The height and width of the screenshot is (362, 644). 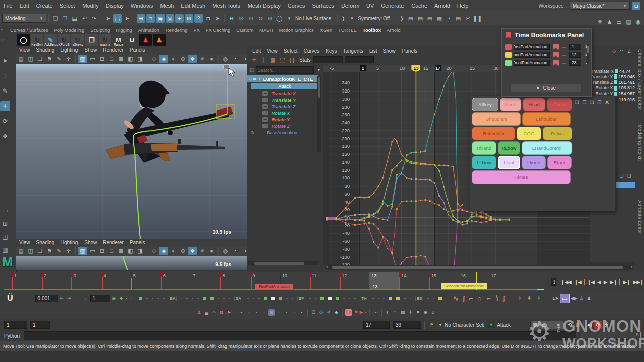 What do you see at coordinates (363, 68) in the screenshot?
I see `bookmark-marker-1: 1` at bounding box center [363, 68].